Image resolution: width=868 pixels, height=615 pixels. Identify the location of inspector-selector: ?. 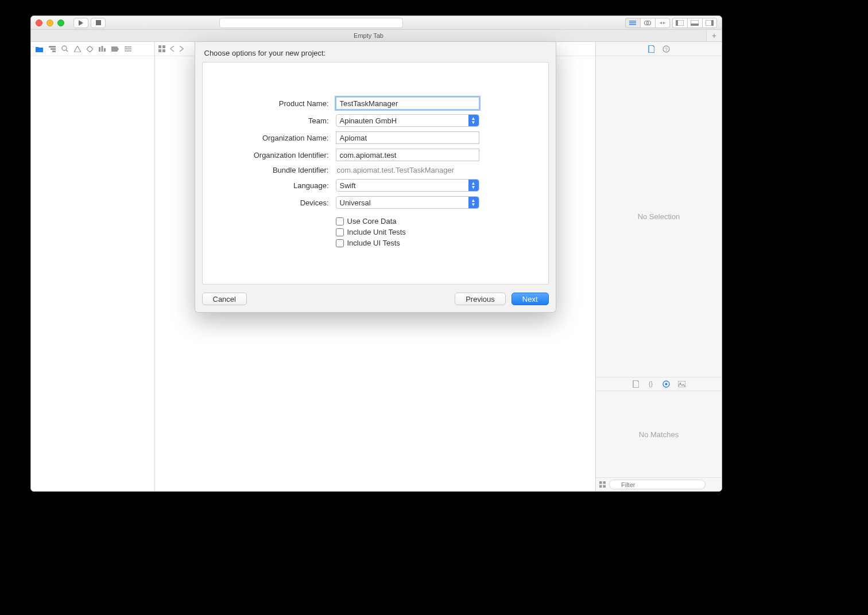
(659, 49).